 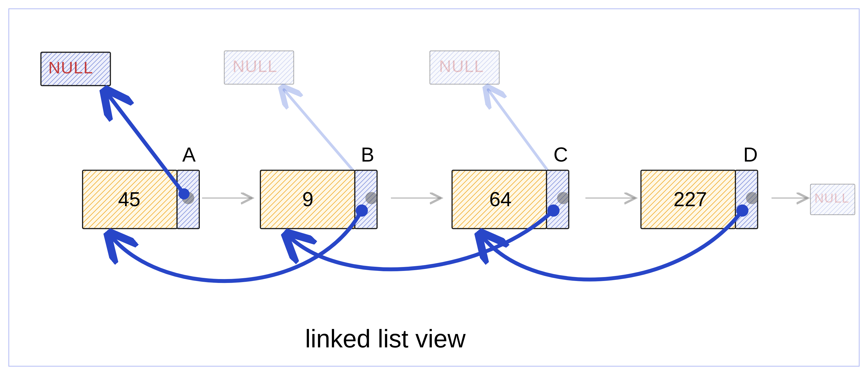 What do you see at coordinates (553, 211) in the screenshot?
I see `pointer-dot-c` at bounding box center [553, 211].